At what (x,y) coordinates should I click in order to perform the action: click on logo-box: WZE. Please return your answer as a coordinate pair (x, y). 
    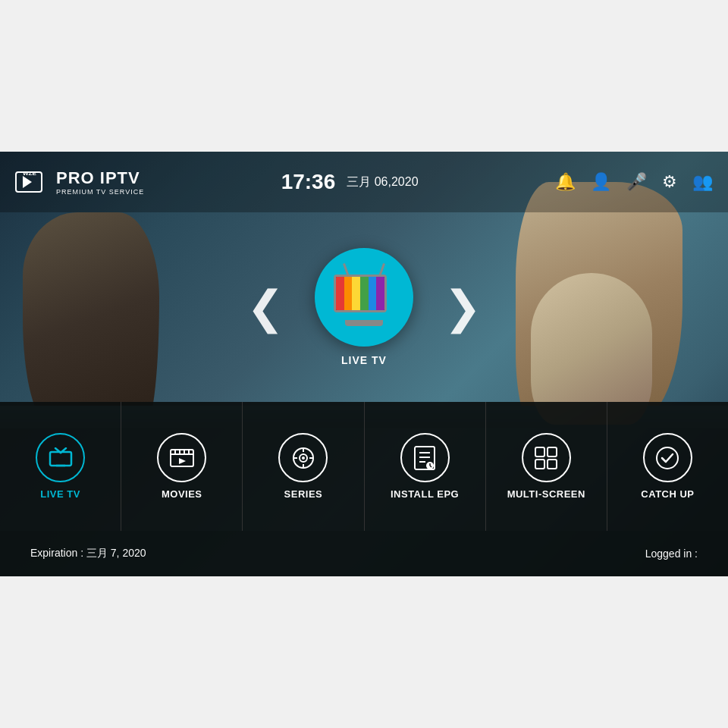
    Looking at the image, I should click on (29, 182).